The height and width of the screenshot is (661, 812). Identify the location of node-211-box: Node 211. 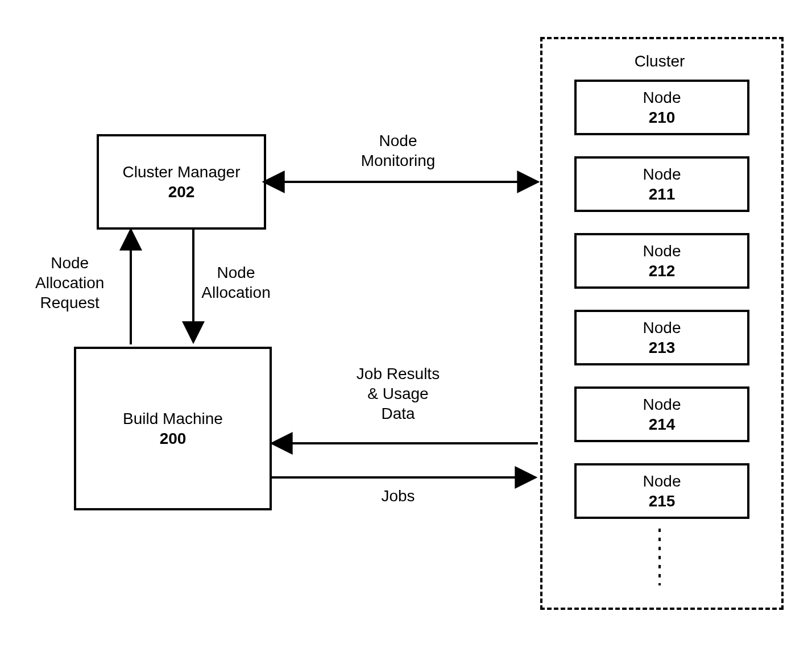
(662, 184).